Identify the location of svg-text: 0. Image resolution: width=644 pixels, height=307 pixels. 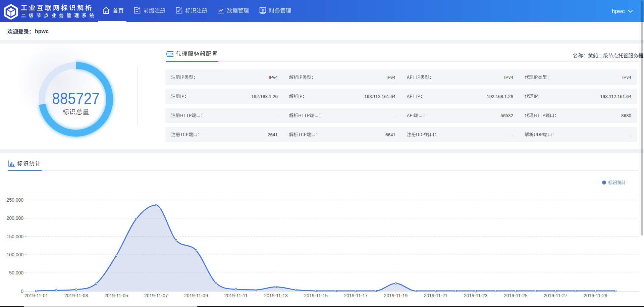
(22, 291).